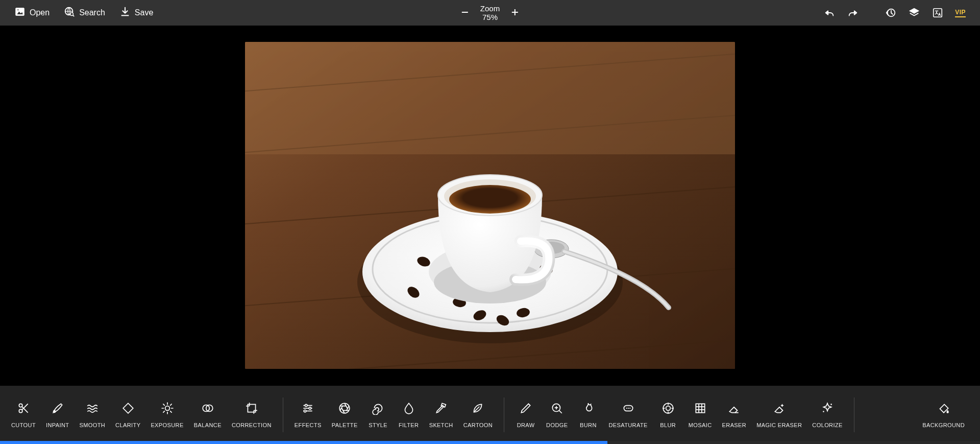 This screenshot has width=980, height=444. I want to click on zoom-value: 75%, so click(490, 17).